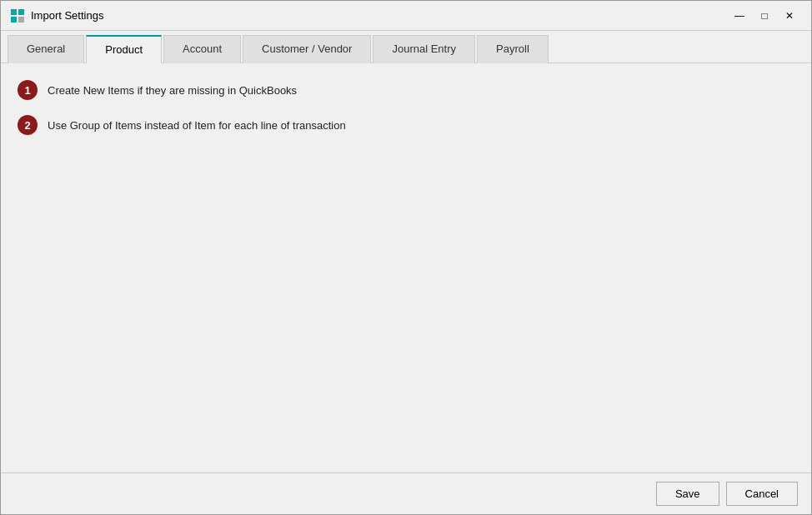  What do you see at coordinates (123, 49) in the screenshot?
I see `tab-product: Product` at bounding box center [123, 49].